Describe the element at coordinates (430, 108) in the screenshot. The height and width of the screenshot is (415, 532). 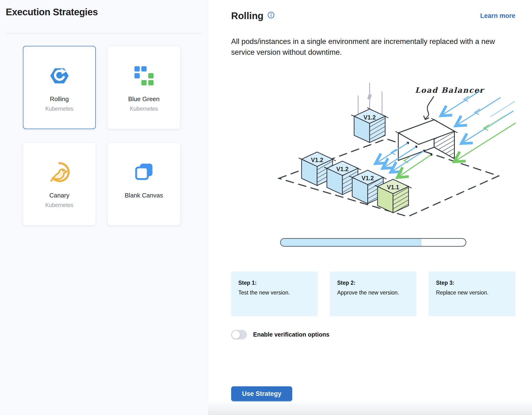
I see `label-pointer-arrow` at that location.